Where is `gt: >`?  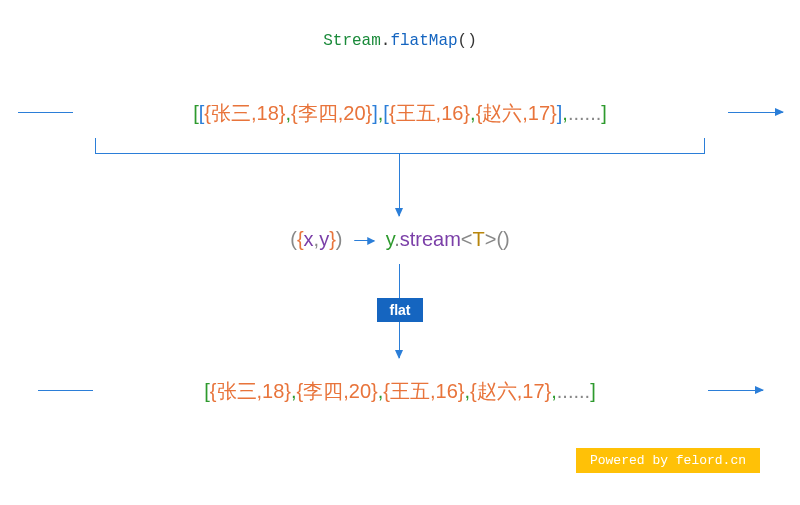 gt: > is located at coordinates (491, 239).